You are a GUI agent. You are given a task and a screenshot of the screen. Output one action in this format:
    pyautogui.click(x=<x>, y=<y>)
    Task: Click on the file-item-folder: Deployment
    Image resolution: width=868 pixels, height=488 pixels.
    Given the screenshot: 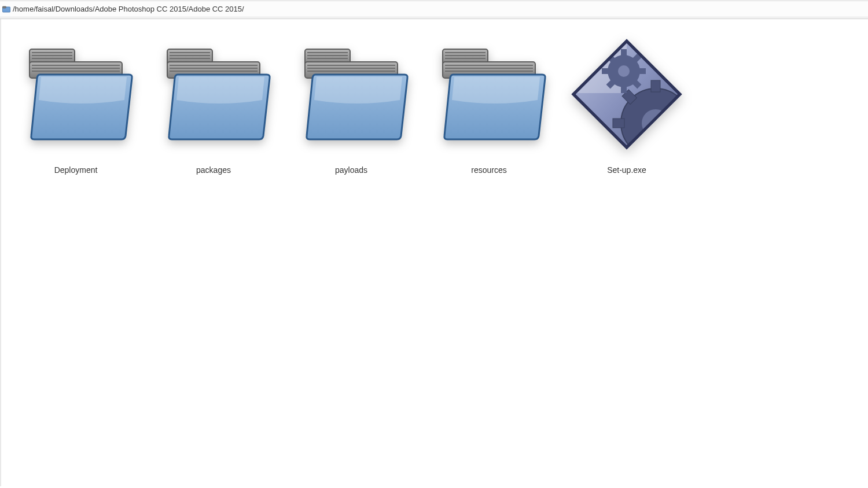 What is the action you would take?
    pyautogui.click(x=76, y=257)
    